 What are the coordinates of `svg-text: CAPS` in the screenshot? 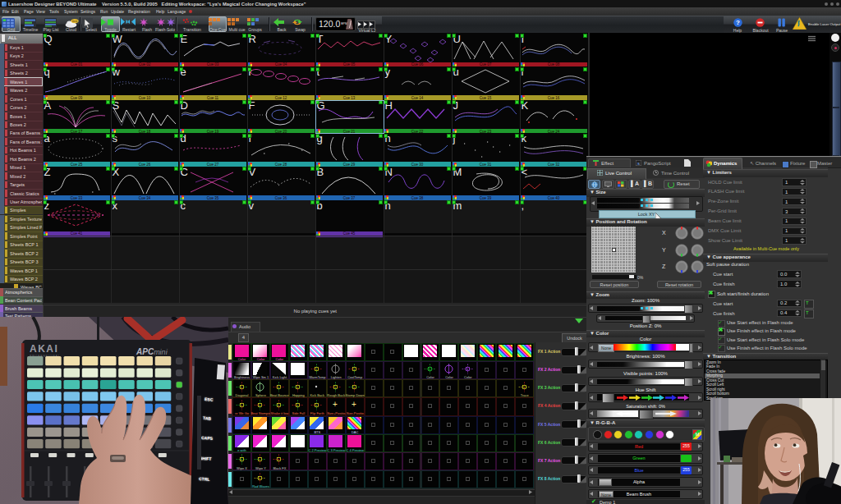 It's located at (207, 438).